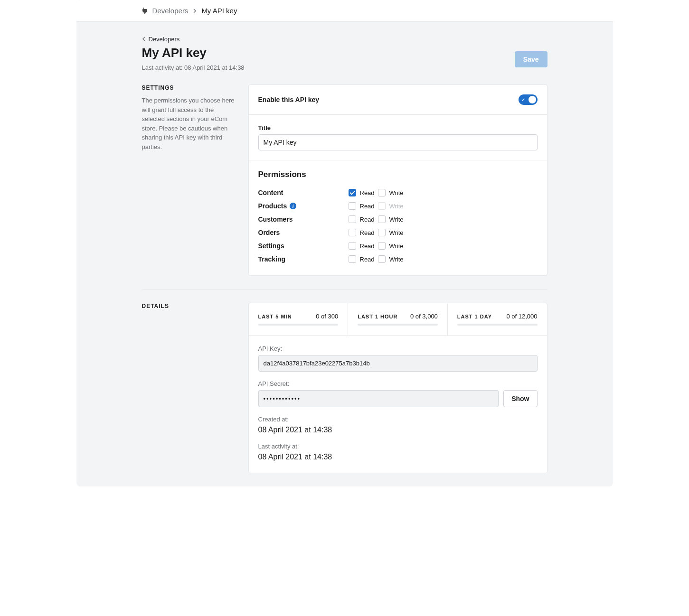 Image resolution: width=689 pixels, height=616 pixels. I want to click on activity-at-value: 08 April 2021 at 14:38, so click(398, 457).